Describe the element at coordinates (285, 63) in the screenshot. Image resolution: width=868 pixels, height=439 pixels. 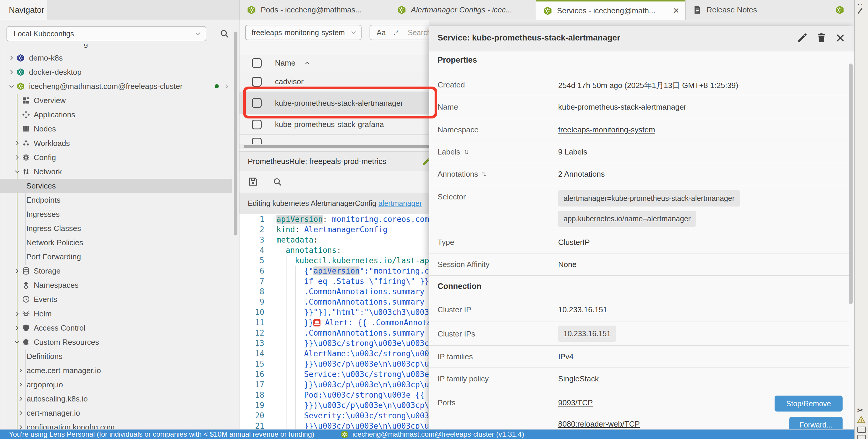
I see `name-column-header: Name` at that location.